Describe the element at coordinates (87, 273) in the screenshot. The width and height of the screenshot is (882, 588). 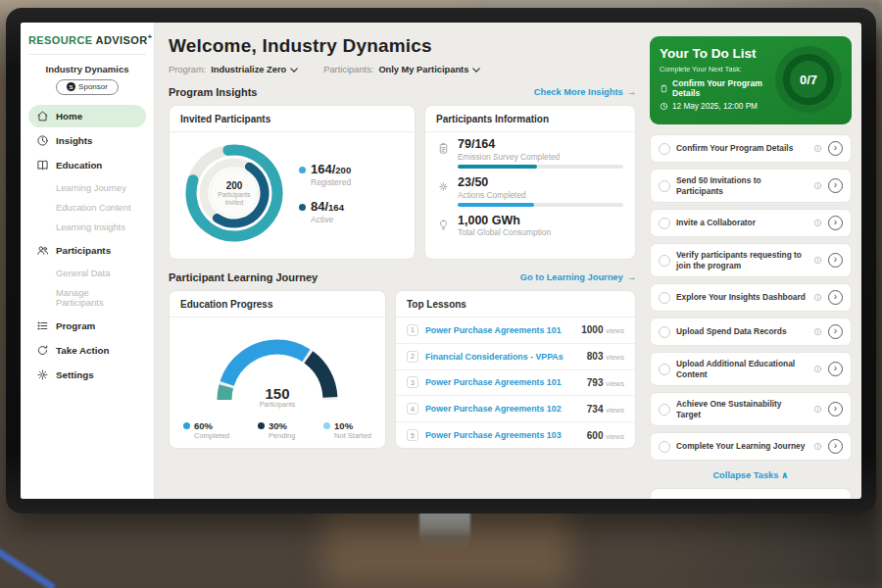
I see `sidebar-subitem-general-data: General Data` at that location.